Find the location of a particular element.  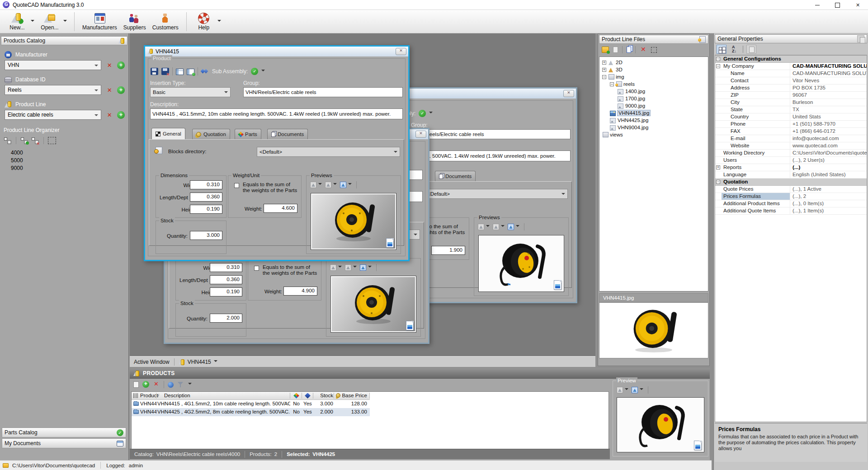

tree-item: 5000 is located at coordinates (70, 160).